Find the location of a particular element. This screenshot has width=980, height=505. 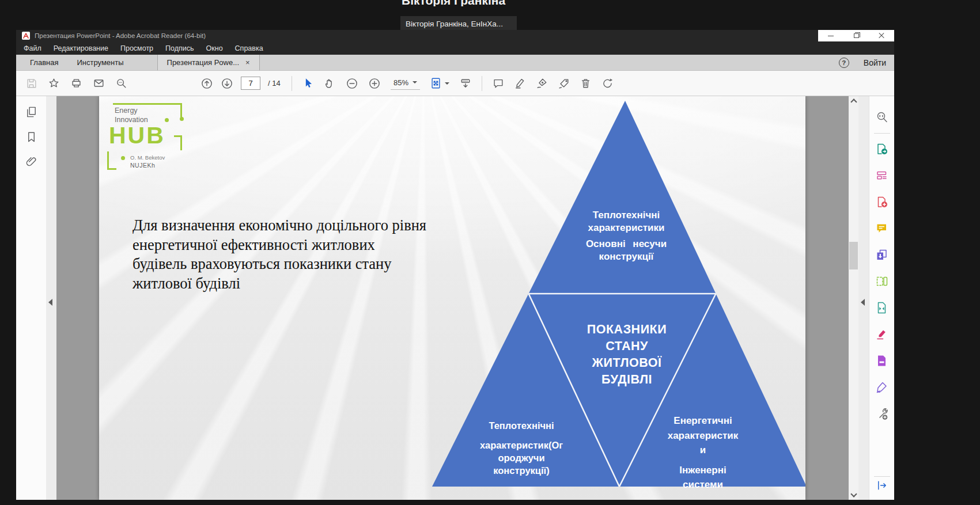

pyramid-line: характеристик is located at coordinates (703, 436).